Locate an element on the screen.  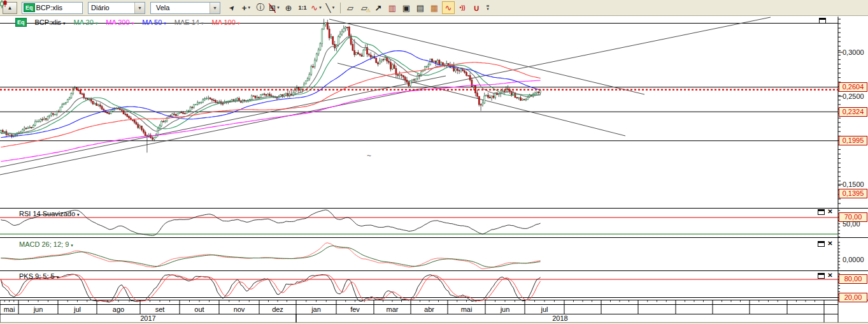
macd-close-button: ✕ is located at coordinates (830, 244).